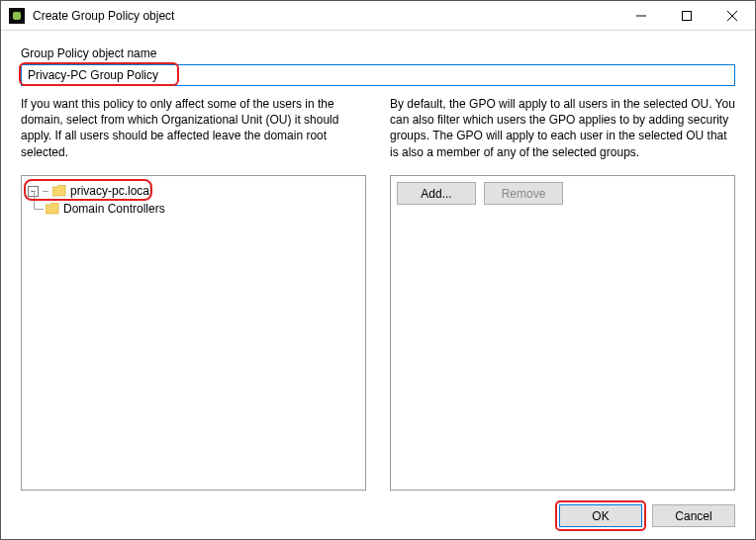  What do you see at coordinates (641, 16) in the screenshot?
I see `minimize-button` at bounding box center [641, 16].